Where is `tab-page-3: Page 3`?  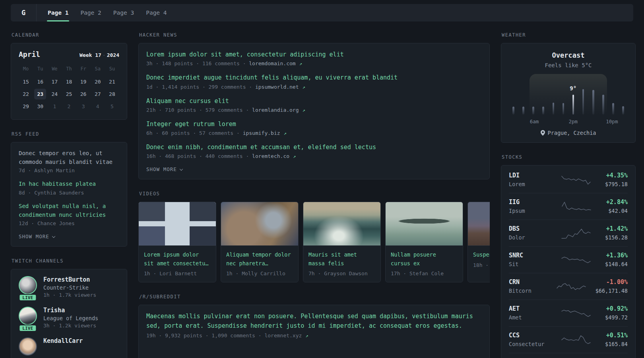 tab-page-3: Page 3 is located at coordinates (124, 13).